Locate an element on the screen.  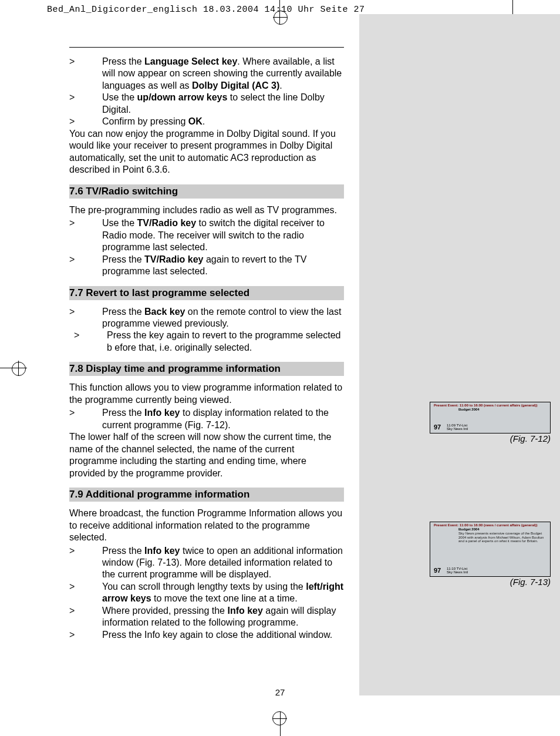
section-heading-7-7: 7.7 Revert to last programme selected is located at coordinates (207, 293).